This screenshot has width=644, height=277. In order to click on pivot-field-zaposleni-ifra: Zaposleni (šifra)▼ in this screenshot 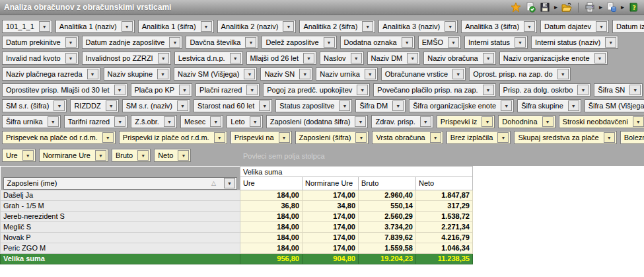, I will do `click(332, 138)`.